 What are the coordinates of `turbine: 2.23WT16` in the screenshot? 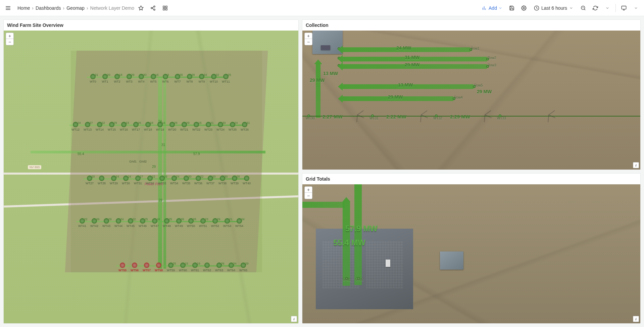 It's located at (124, 127).